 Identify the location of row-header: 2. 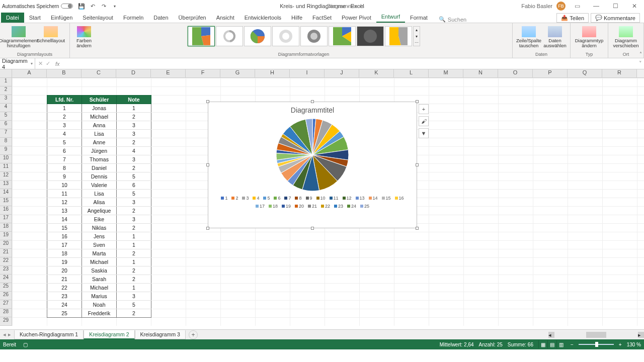
(6, 90).